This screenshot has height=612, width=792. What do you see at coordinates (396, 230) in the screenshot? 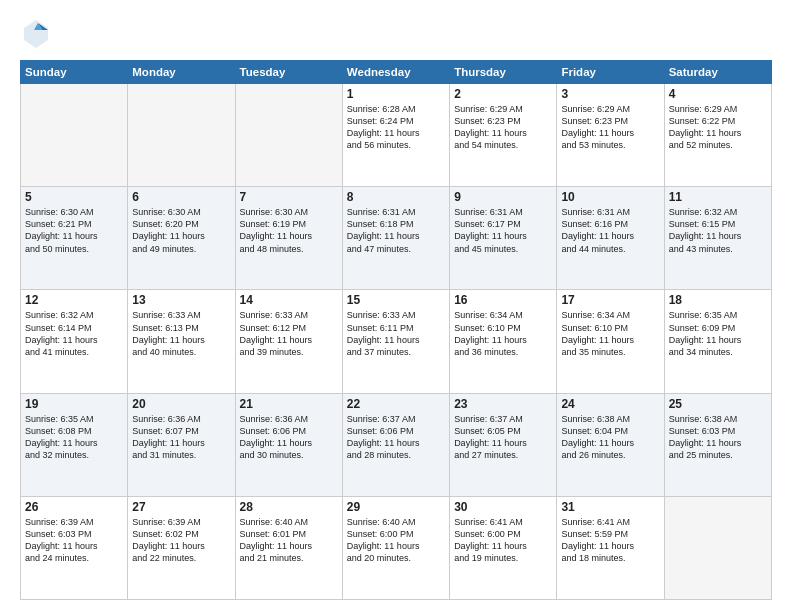
I see `day-info: Sunrise: 6:31 AM Sunset: 6:18 PM Dayligh…` at bounding box center [396, 230].